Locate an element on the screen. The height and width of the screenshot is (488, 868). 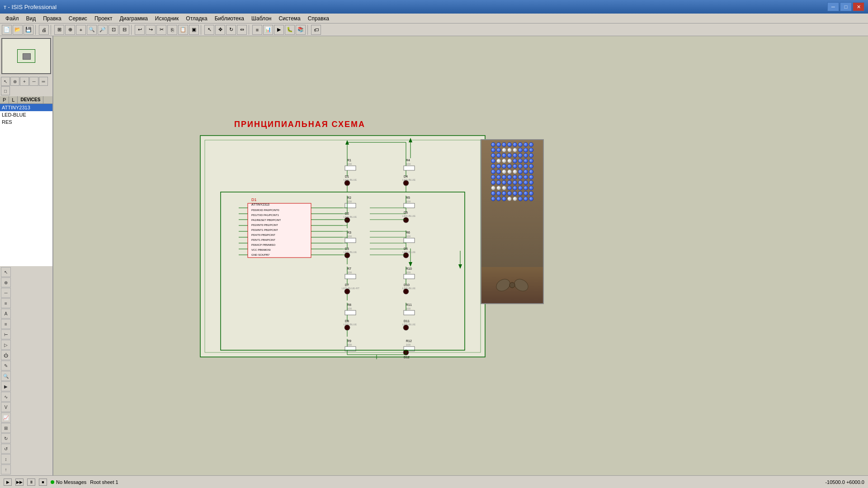
zoom-rotate-cw: ↻ is located at coordinates (6, 438).